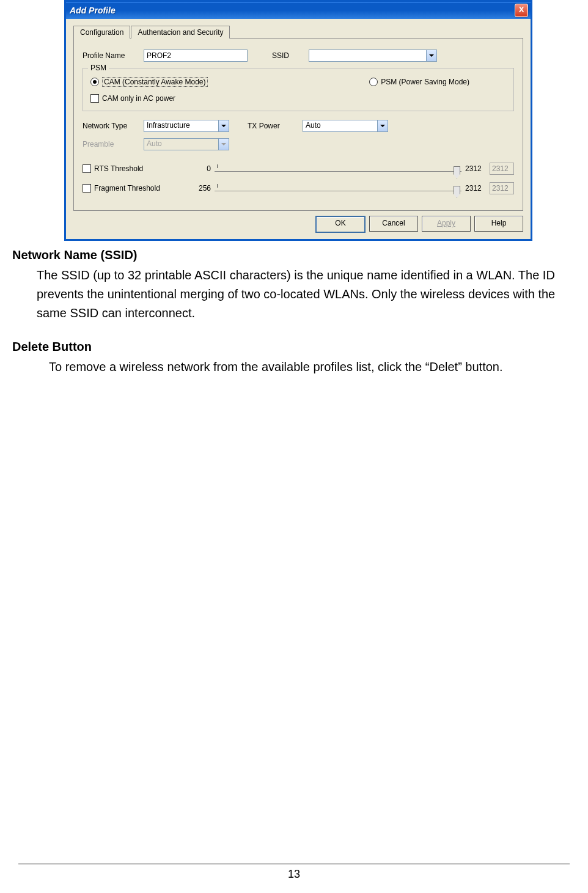 This screenshot has width=588, height=893. I want to click on rts-value, so click(502, 169).